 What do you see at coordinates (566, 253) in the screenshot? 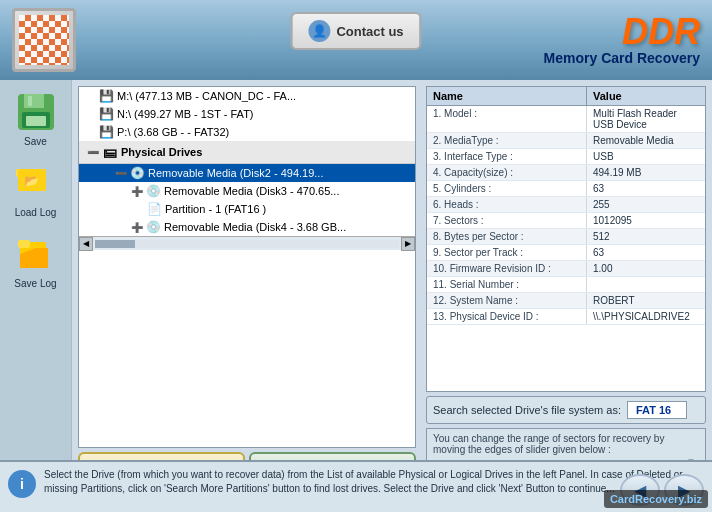
I see `table-row: 9. Sector per Track :63` at bounding box center [566, 253].